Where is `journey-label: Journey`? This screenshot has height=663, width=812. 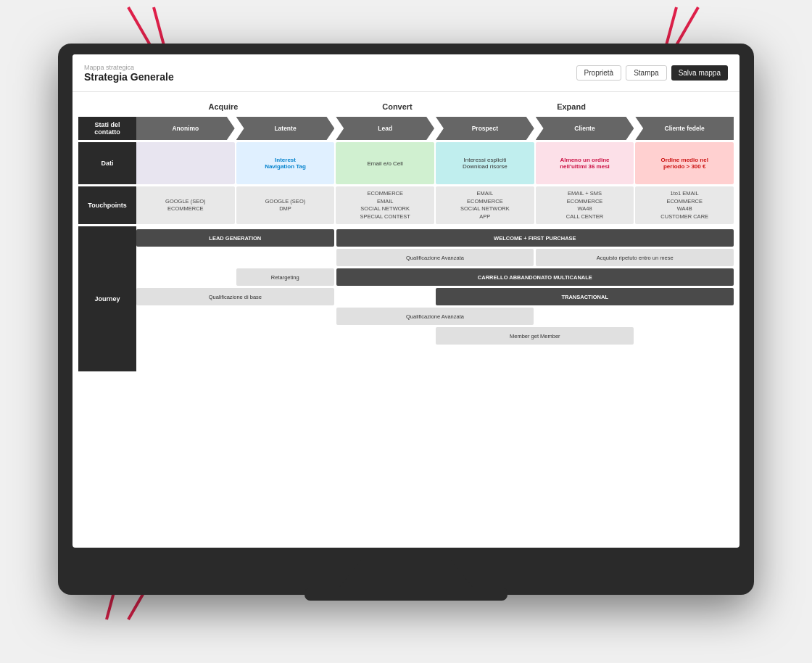 journey-label: Journey is located at coordinates (107, 299).